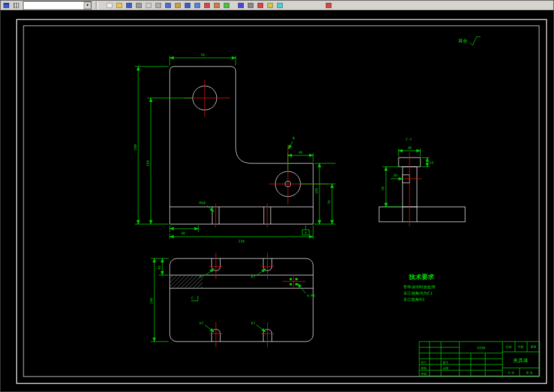  Describe the element at coordinates (183, 233) in the screenshot. I see `dimension-label: 30` at that location.